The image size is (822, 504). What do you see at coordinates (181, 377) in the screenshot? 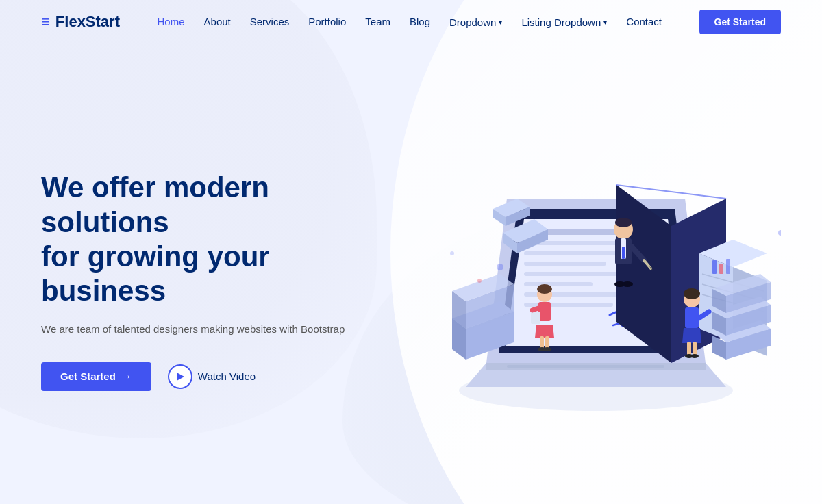
I see `play-triangle-icon` at bounding box center [181, 377].